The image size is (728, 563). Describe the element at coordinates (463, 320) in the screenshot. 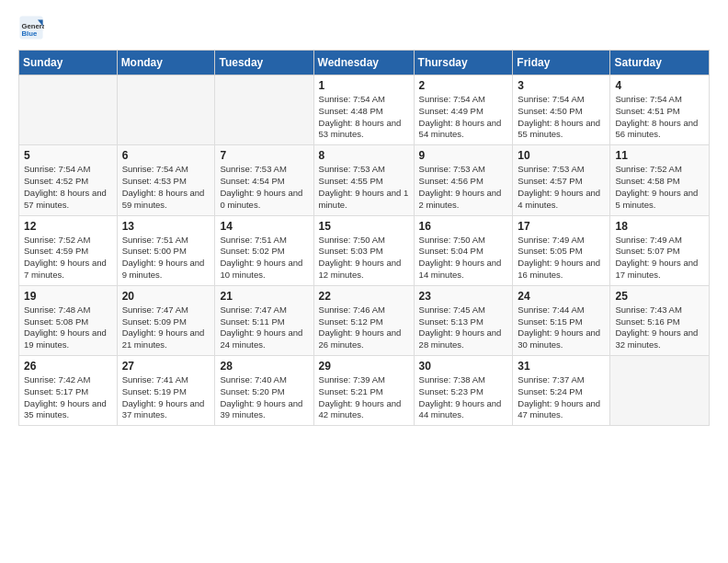

I see `calendar-cell: 23Sunrise: 7:45 AMSunset: 5:13 PMDayligh…` at that location.